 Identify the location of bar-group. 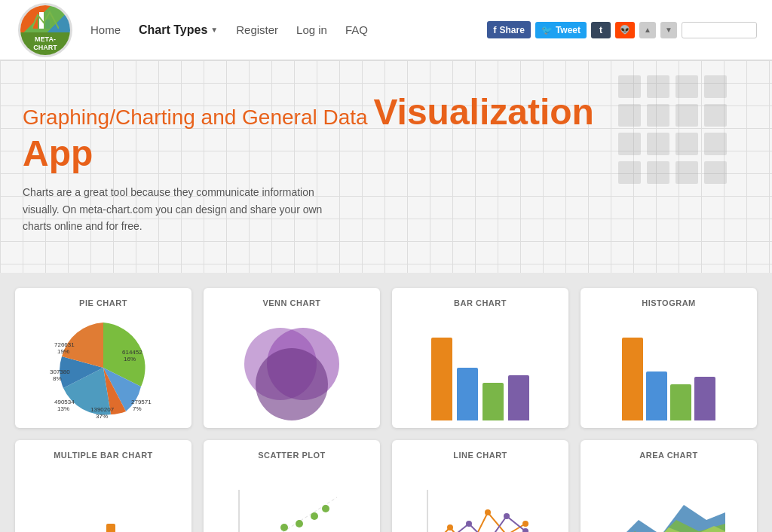
(121, 527).